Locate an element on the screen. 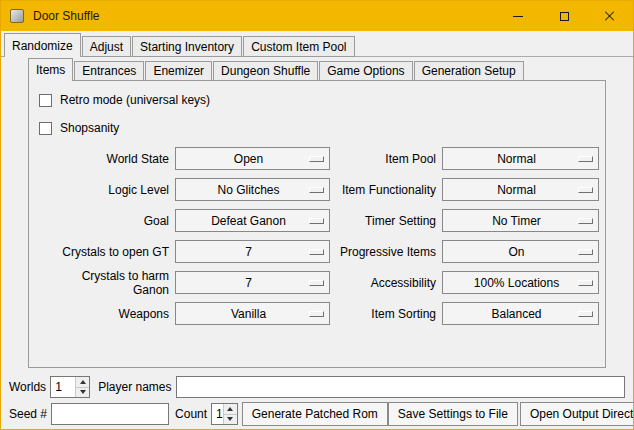  tab-starting-inventory-label: Starting Inventory is located at coordinates (187, 47).